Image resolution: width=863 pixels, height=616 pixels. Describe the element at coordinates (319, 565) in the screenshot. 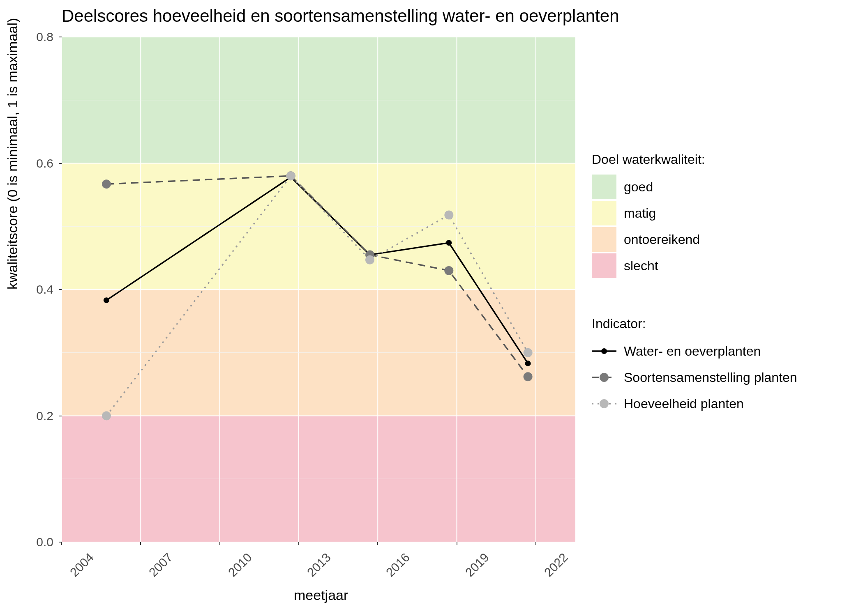

I see `x-tick-label: 2013` at that location.